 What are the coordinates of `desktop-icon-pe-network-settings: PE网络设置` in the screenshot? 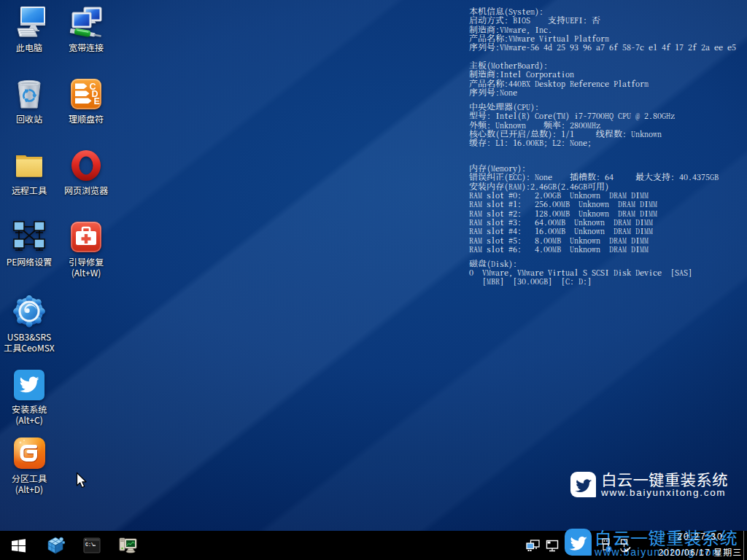 It's located at (29, 244).